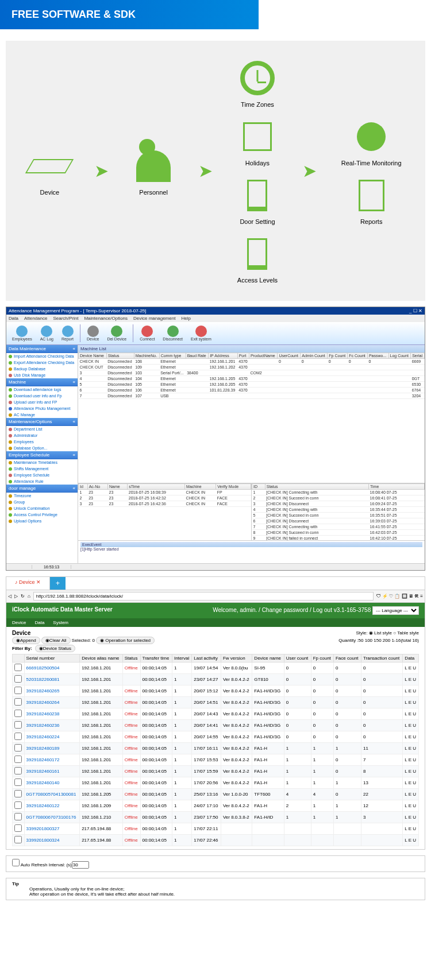 This screenshot has height=980, width=431. What do you see at coordinates (42, 363) in the screenshot?
I see `sidebar-item: Export Attendance Checking Data` at bounding box center [42, 363].